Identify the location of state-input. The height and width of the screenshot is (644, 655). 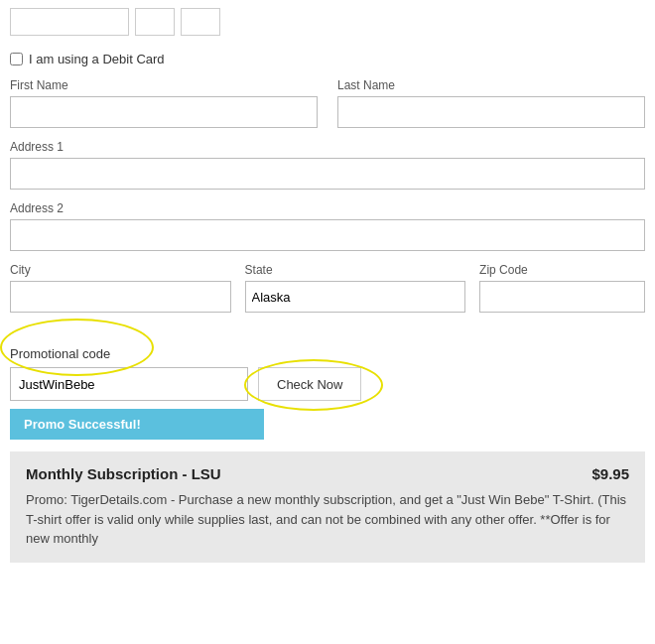
(355, 297).